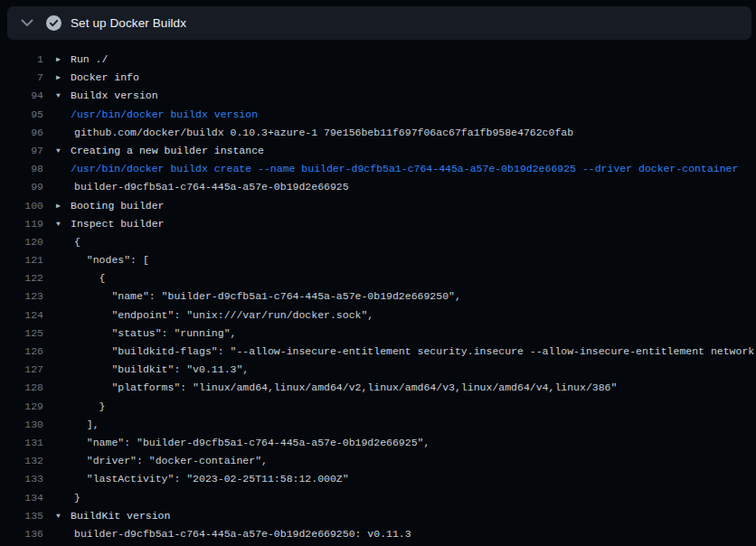 The height and width of the screenshot is (546, 756). Describe the element at coordinates (378, 187) in the screenshot. I see `log-output-line: 99 builder-d9cfb5a1-c764-445a-a57e-0b19d…` at that location.